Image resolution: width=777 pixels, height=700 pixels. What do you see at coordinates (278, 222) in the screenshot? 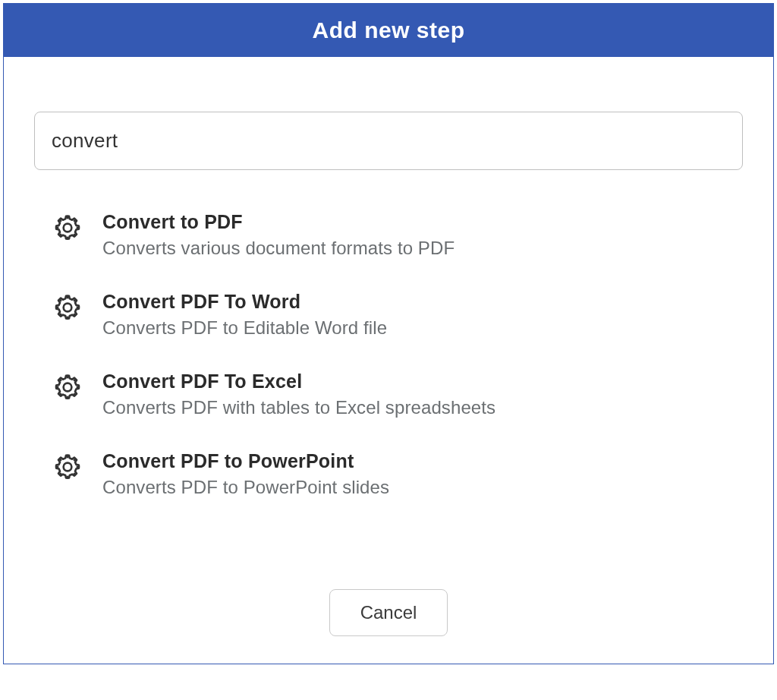
I see `result-title: Convert to PDF` at bounding box center [278, 222].